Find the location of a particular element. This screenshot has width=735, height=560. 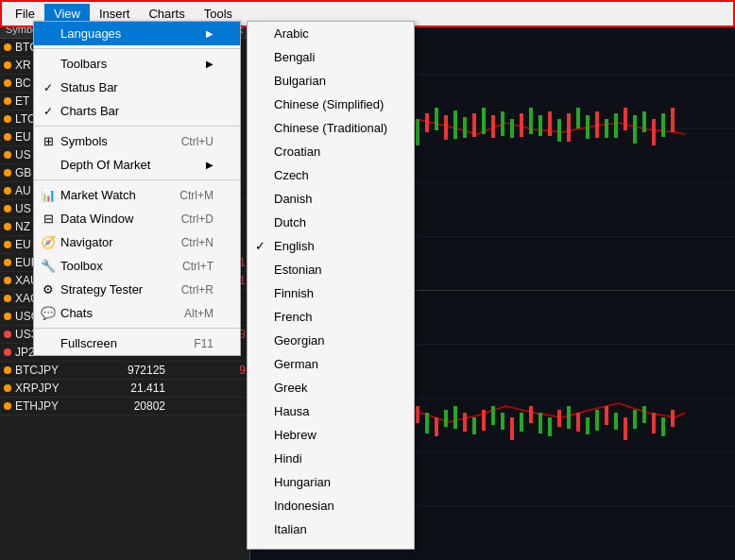

symbol-name: US is located at coordinates (23, 155).